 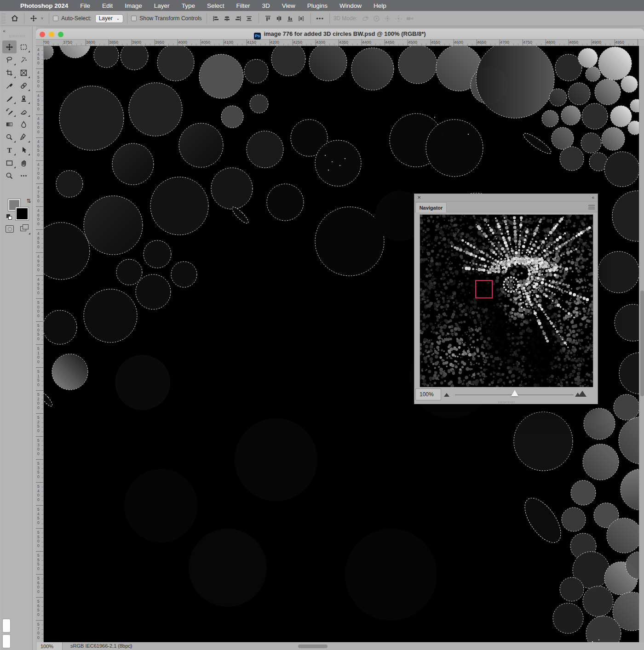 What do you see at coordinates (17, 338) in the screenshot?
I see `tools-panel: « T ⇄` at bounding box center [17, 338].